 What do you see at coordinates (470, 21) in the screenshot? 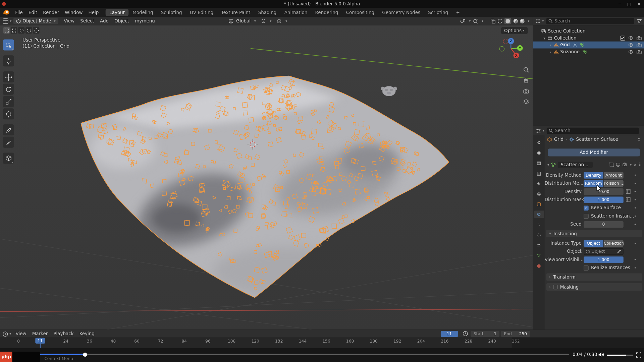
I see `gizmo-dropdown-icon: ▾` at bounding box center [470, 21].